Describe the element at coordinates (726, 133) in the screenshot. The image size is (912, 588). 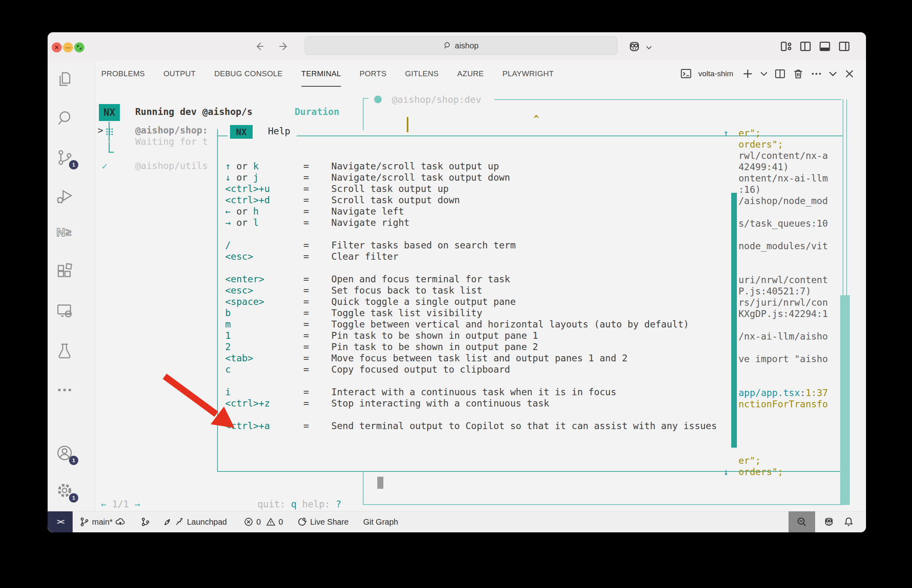
I see `scroll-up-indicator: ↑` at that location.